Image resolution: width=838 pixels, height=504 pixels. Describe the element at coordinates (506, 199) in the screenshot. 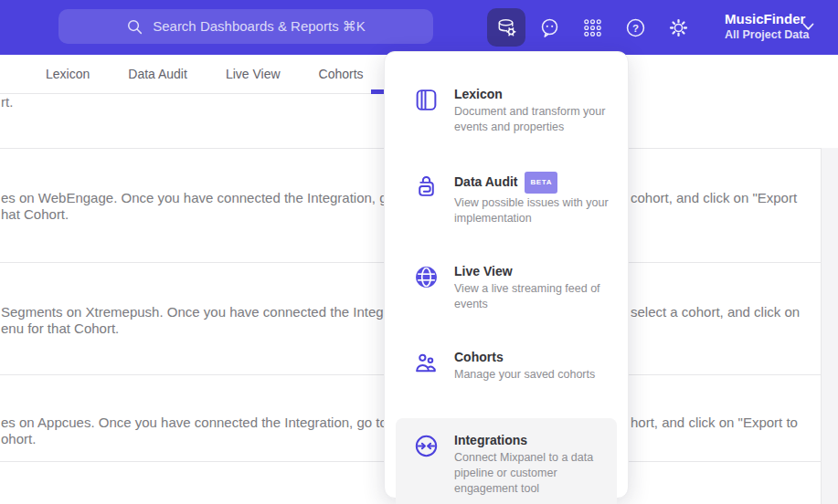

I see `menu-item-data-audit: Data AuditBETA View possible issues with…` at that location.